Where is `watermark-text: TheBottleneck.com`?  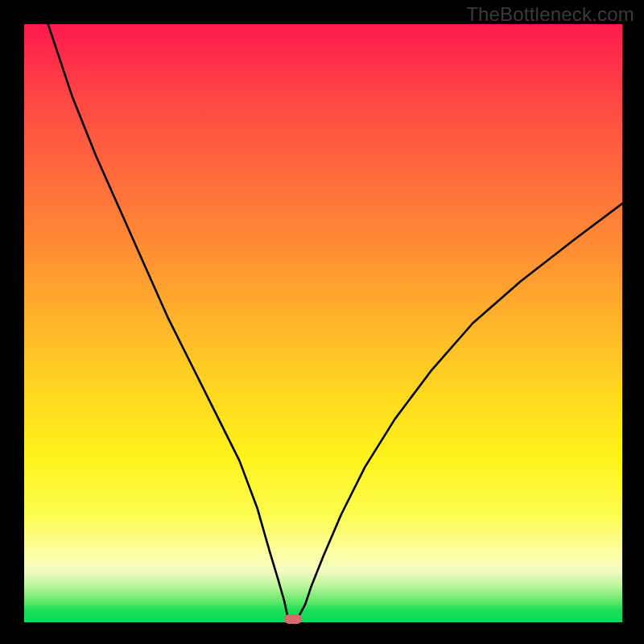
watermark-text: TheBottleneck.com is located at coordinates (551, 14).